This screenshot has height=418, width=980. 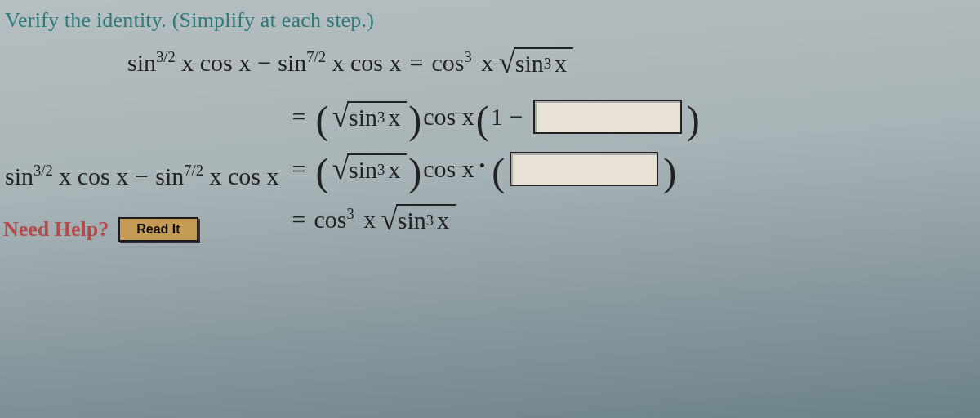 What do you see at coordinates (492, 117) in the screenshot?
I see `work-step-1: = ( √ sin3 x ) cos x ( 1 − )` at bounding box center [492, 117].